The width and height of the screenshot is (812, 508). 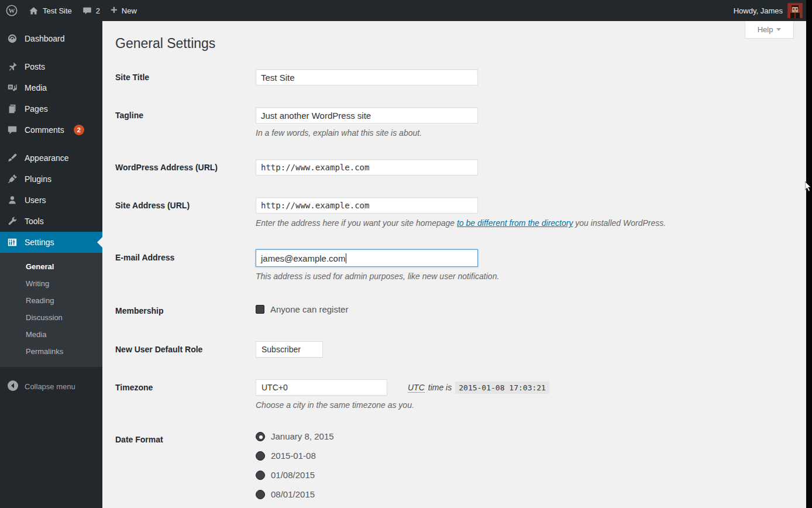 I want to click on timezone-select: UTC+0, so click(x=322, y=387).